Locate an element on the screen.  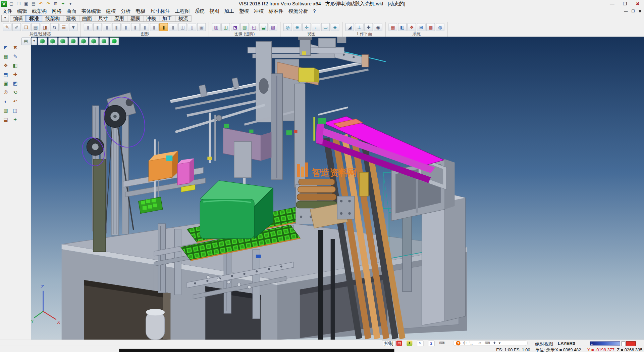
toolbar-icon: ⊞ is located at coordinates (421, 27).